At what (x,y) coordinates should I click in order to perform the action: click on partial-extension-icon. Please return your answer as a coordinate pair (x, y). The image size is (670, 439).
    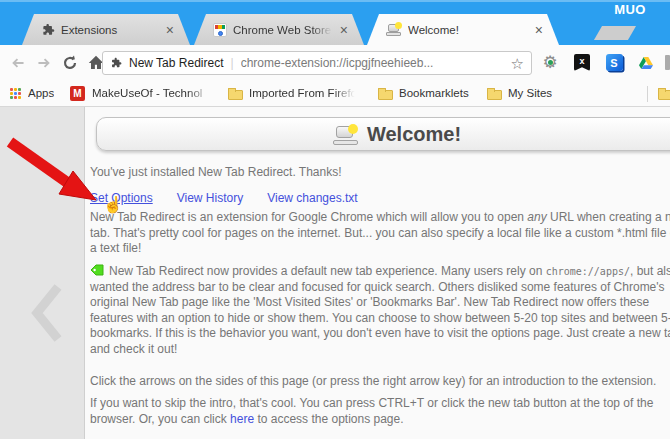
    Looking at the image, I should click on (668, 62).